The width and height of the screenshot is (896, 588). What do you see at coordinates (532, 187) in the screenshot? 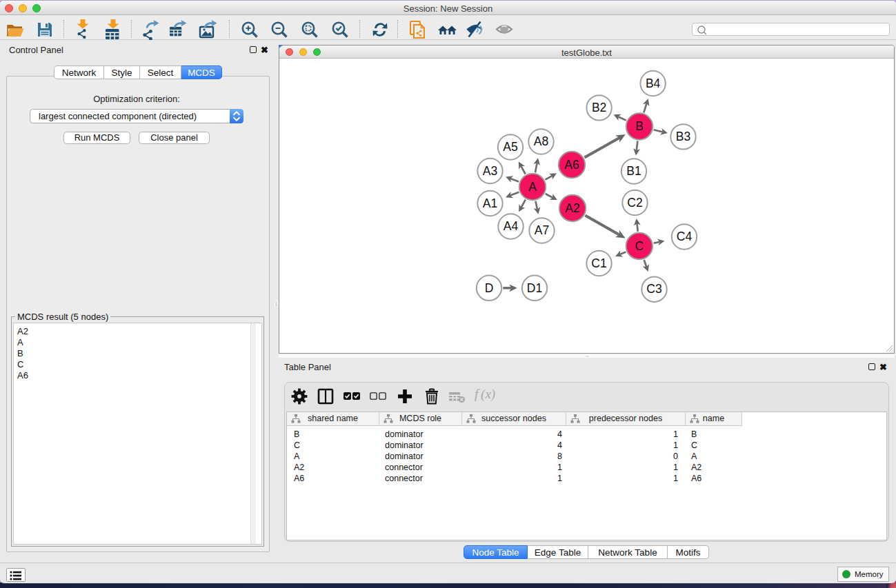
I see `svg-text: A` at bounding box center [532, 187].